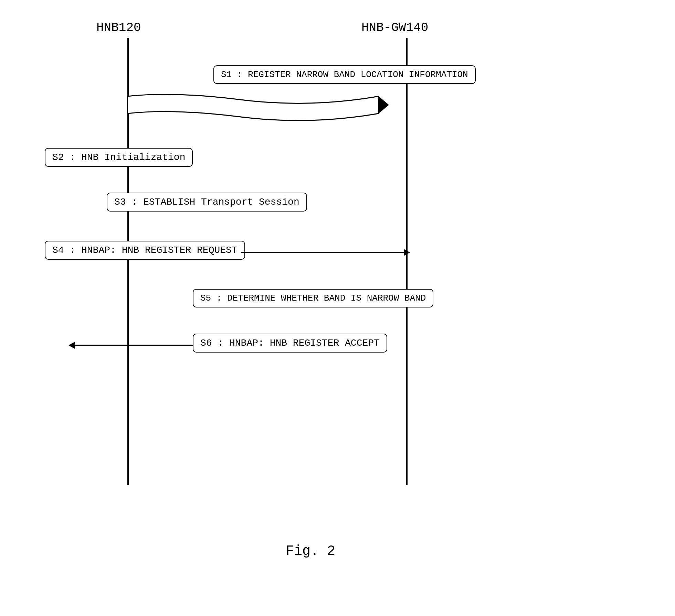  Describe the element at coordinates (290, 343) in the screenshot. I see `step-s6-box: S6 : HNBAP: HNB REGISTER ACCEPT` at that location.